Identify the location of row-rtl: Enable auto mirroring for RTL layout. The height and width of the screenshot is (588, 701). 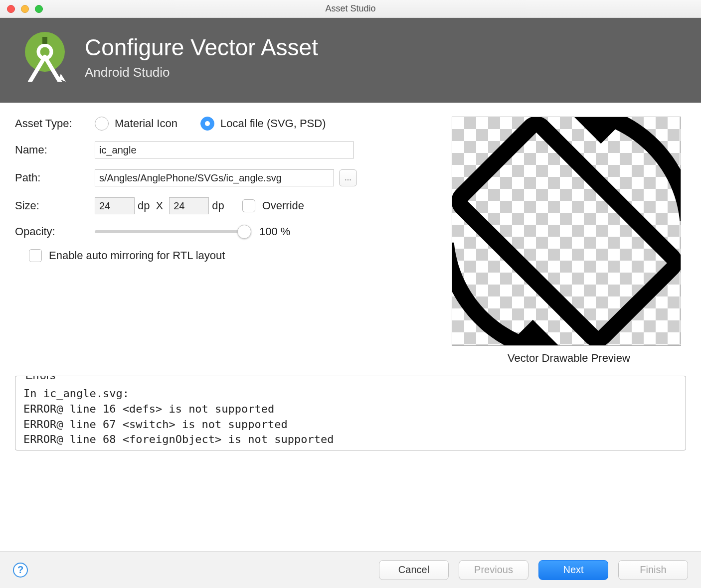
(230, 256).